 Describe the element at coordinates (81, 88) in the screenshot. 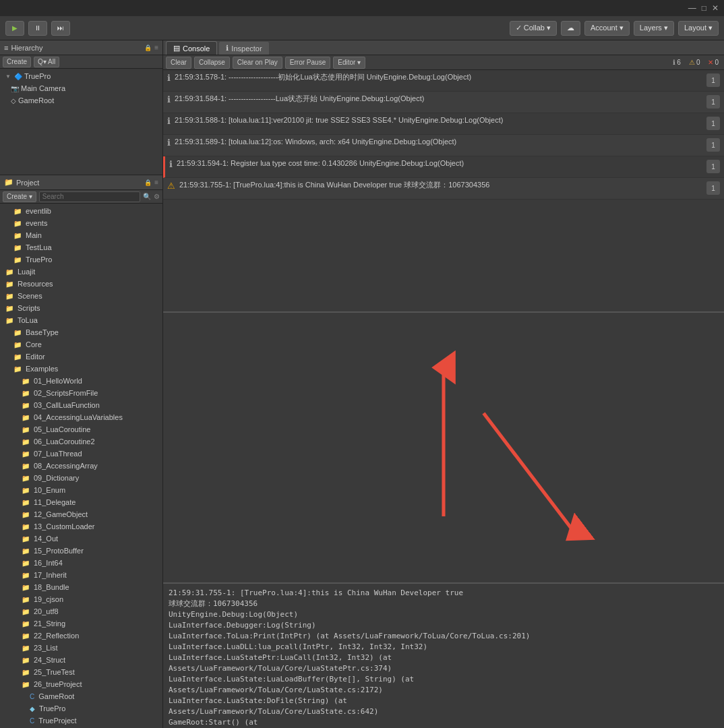

I see `hierarchy-item-main-camera: 📷 Main Camera` at that location.